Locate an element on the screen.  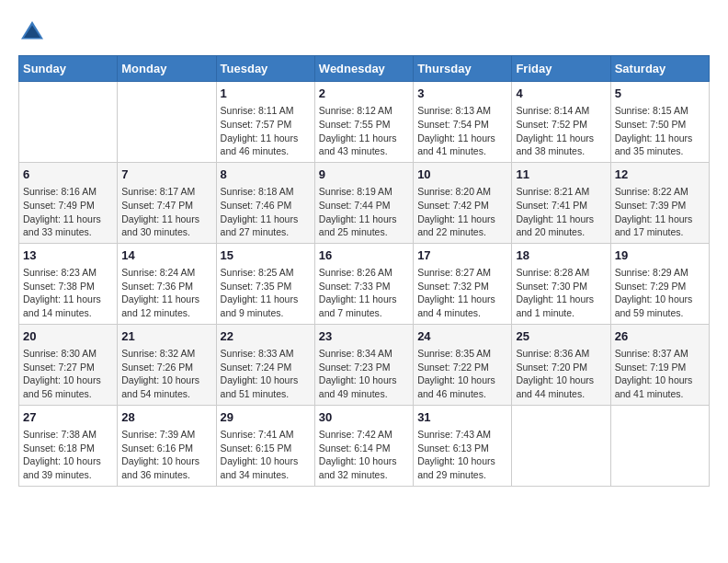
day-detail: Sunrise: 8:36 AM Sunset: 7:20 PM Dayligh… is located at coordinates (561, 373).